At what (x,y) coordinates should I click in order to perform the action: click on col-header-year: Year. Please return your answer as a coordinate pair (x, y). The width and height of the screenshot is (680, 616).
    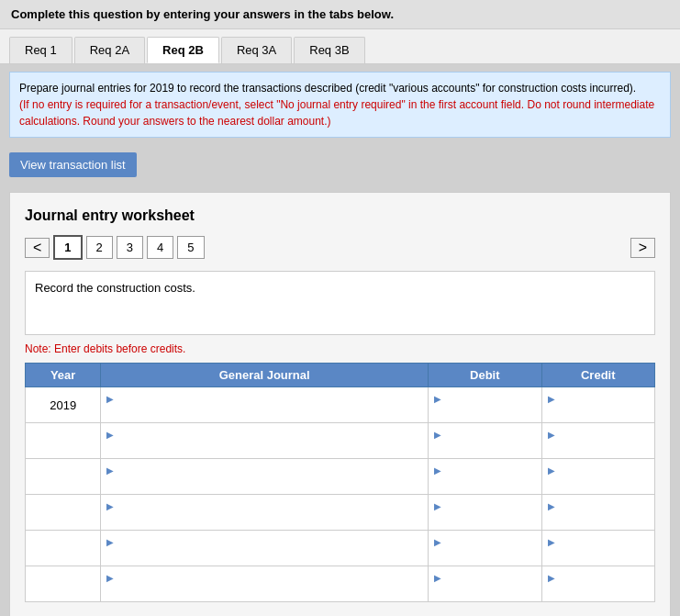
    Looking at the image, I should click on (63, 375).